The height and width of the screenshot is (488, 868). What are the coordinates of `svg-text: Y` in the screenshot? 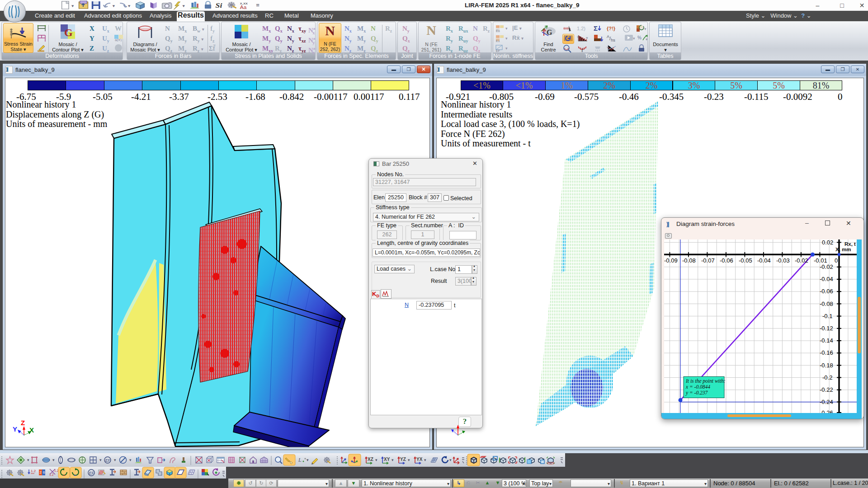 It's located at (15, 429).